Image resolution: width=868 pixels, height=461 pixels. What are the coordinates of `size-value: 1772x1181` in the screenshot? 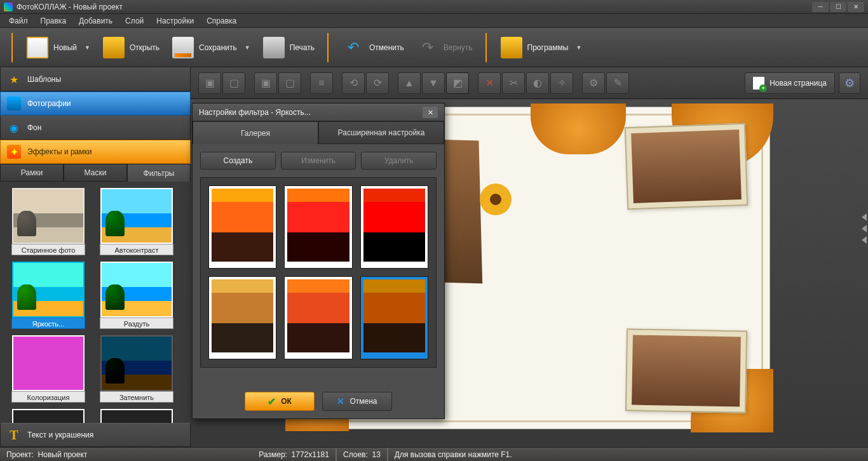 It's located at (310, 455).